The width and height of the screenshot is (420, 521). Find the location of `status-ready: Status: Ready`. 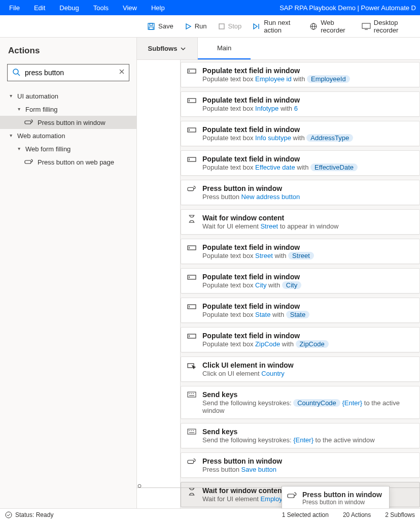

status-ready: Status: Ready is located at coordinates (34, 515).